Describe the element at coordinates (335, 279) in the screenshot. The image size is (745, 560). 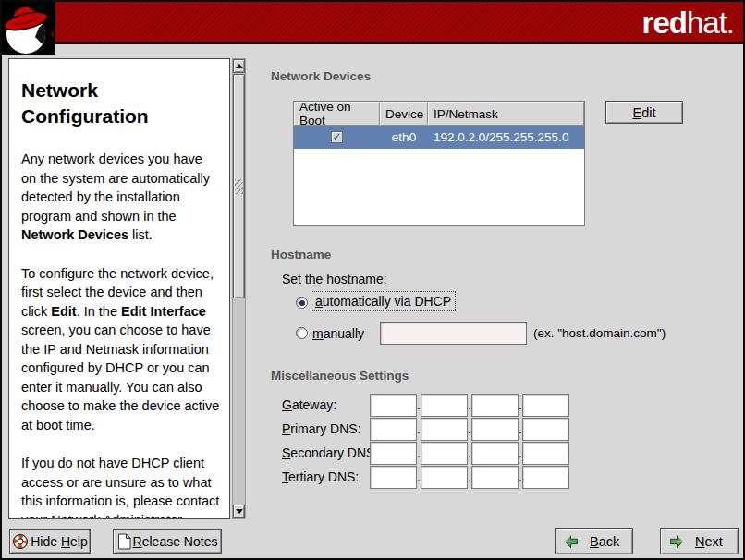
I see `set-hostname-label: Set the hostname:` at that location.